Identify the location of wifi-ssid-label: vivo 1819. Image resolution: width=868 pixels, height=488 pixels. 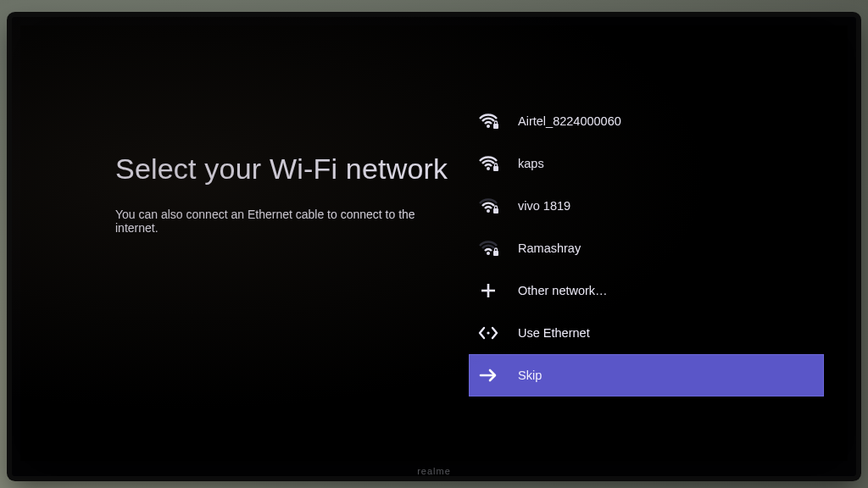
(663, 206).